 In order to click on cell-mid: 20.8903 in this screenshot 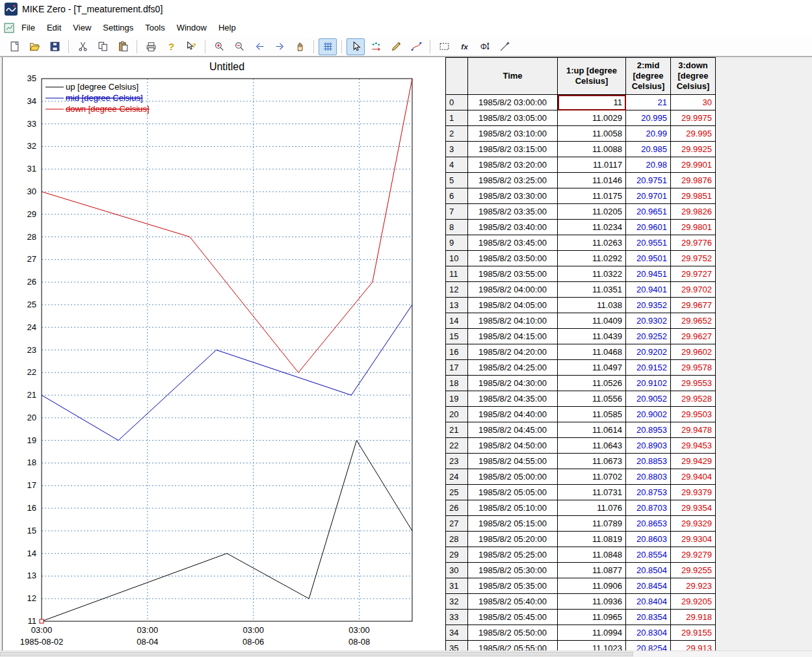, I will do `click(649, 446)`.